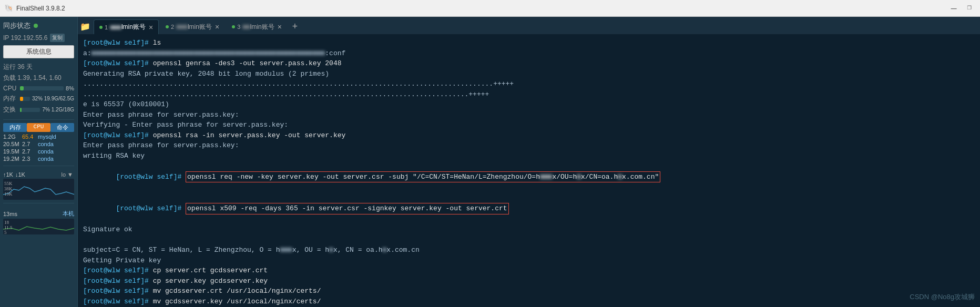  What do you see at coordinates (13, 159) in the screenshot?
I see `proc-mem-4: 19.2M` at bounding box center [13, 159].